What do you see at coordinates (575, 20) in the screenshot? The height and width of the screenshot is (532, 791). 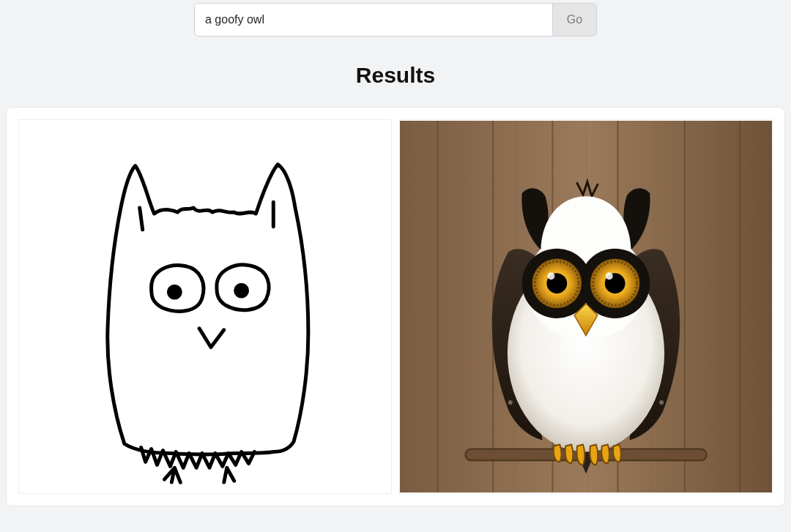 I see `go-button: Go` at bounding box center [575, 20].